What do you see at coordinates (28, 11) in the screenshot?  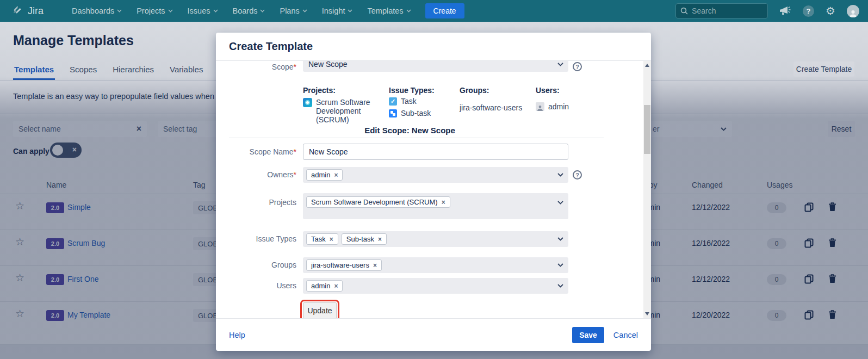 I see `jira-logo: Jira` at bounding box center [28, 11].